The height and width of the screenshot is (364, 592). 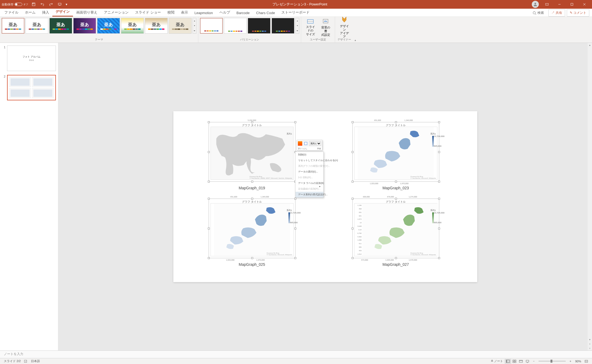 What do you see at coordinates (309, 183) in the screenshot?
I see `ctx-add-labels: データ ラベルの追加(B)▸` at bounding box center [309, 183].